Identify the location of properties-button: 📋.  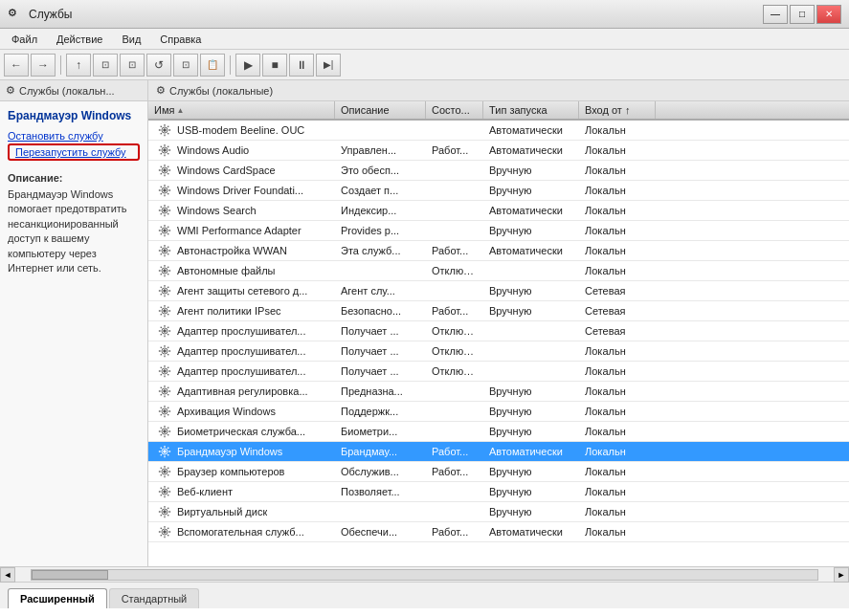
(212, 65).